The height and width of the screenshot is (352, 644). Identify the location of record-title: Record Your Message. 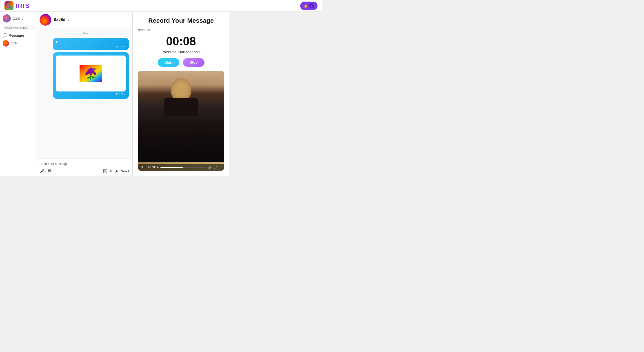
(181, 20).